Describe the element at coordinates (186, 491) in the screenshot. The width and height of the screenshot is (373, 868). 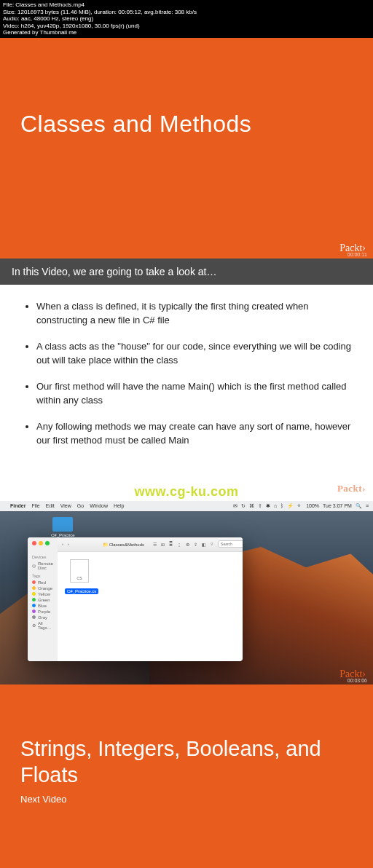
I see `watermark-row: www.cg-ku.com Packt›` at that location.